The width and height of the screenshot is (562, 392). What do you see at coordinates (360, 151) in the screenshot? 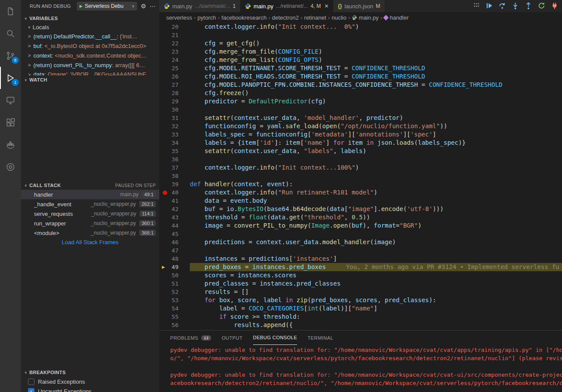
I see `code-line: 35 setattr(context.user_data, "labels", …` at bounding box center [360, 151].